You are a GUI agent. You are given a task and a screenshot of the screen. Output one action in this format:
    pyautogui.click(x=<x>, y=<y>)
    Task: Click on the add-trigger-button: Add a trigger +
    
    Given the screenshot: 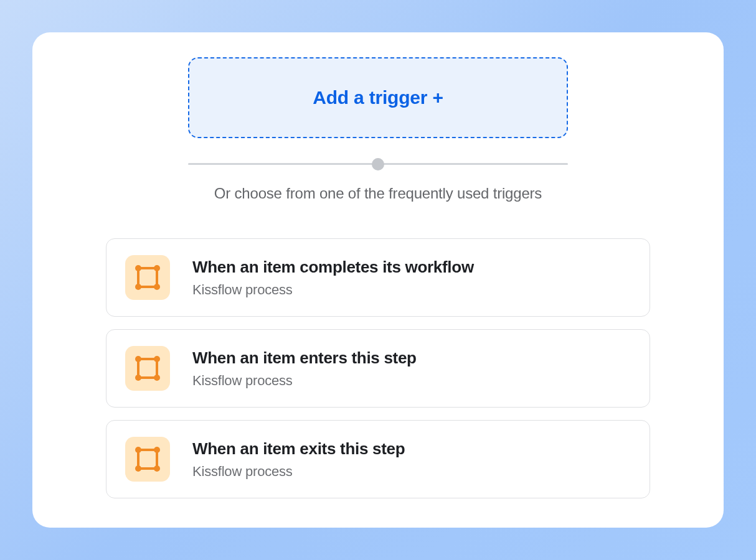 What is the action you would take?
    pyautogui.click(x=378, y=98)
    